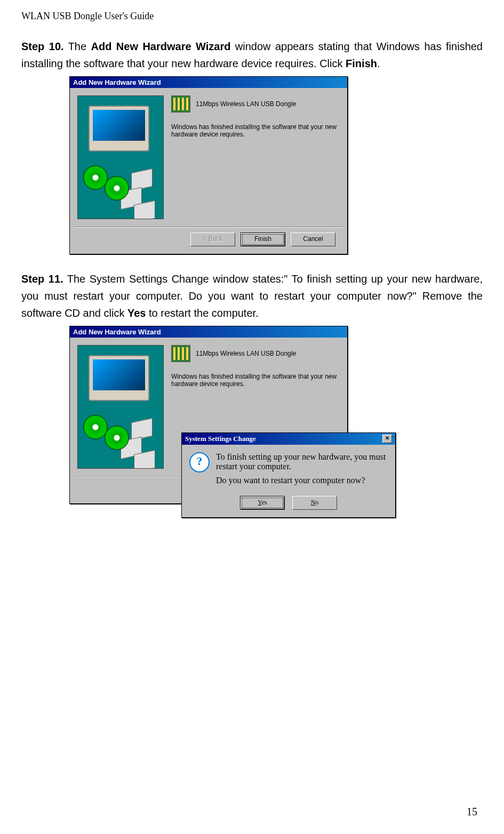  Describe the element at coordinates (302, 462) in the screenshot. I see `inner-message-line-1: To finish setting up your new hardware, …` at that location.